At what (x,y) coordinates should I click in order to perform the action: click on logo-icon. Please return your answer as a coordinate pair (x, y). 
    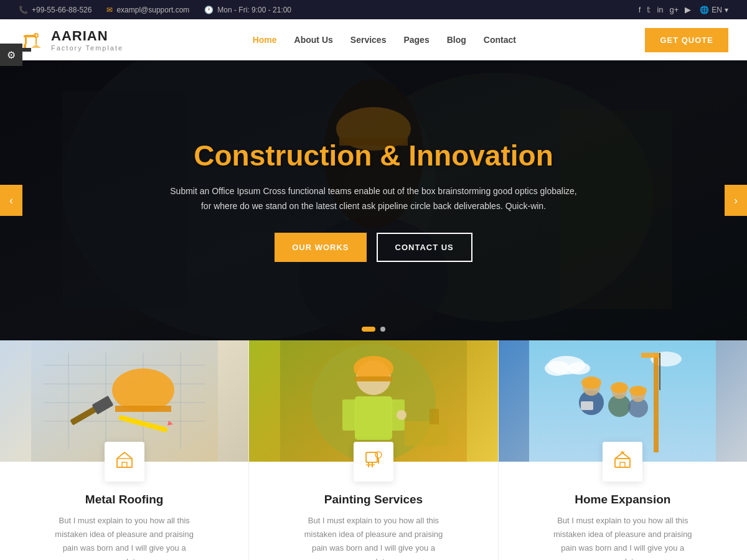
    Looking at the image, I should click on (32, 40).